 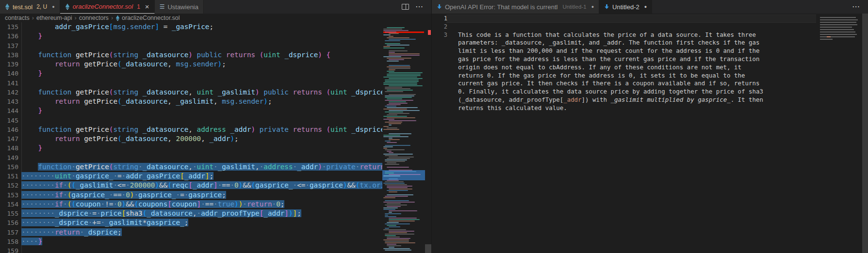 What do you see at coordinates (625, 51) in the screenshot?
I see `text-line: limit is less than 200,000 and if the re…` at bounding box center [625, 51].